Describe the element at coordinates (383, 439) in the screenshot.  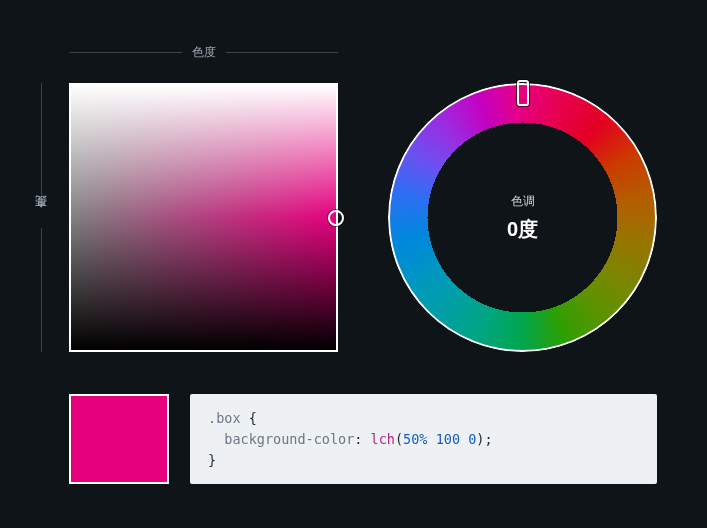
I see `code-func: lch` at that location.